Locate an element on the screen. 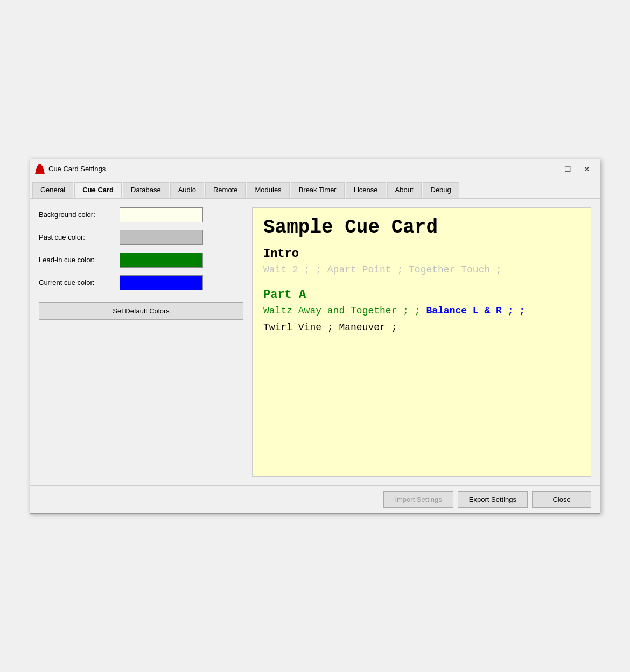 The width and height of the screenshot is (630, 672). tab-modules: Modules is located at coordinates (268, 190).